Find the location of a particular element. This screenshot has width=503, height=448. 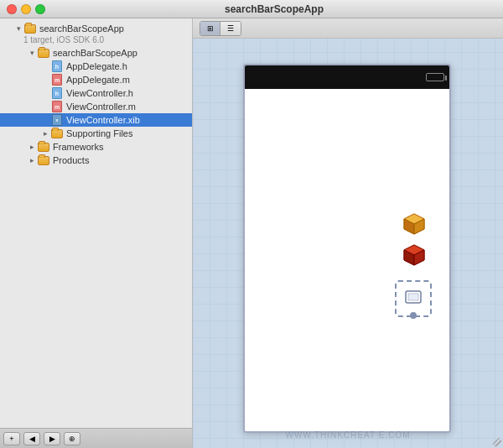

canvas-view-button: ⊞ is located at coordinates (210, 29).